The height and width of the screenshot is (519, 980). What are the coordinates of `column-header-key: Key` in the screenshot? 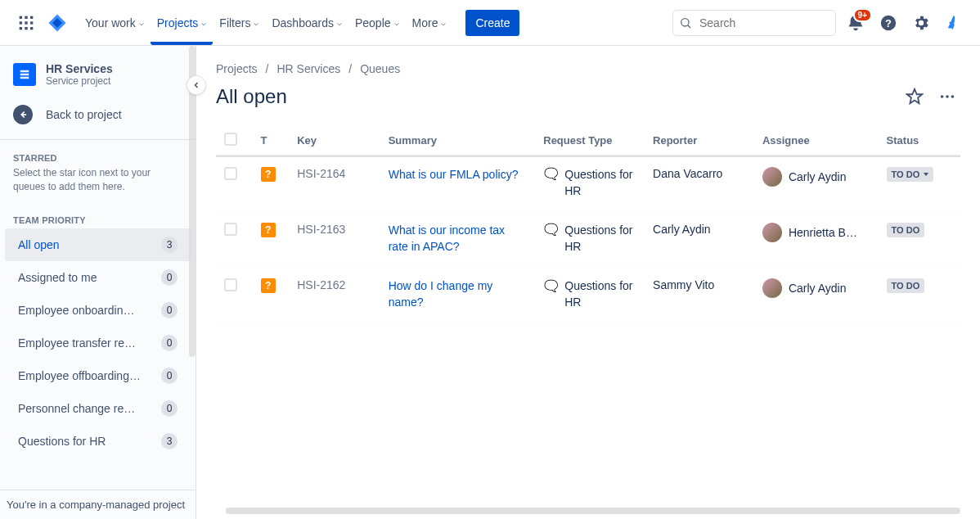 It's located at (335, 141).